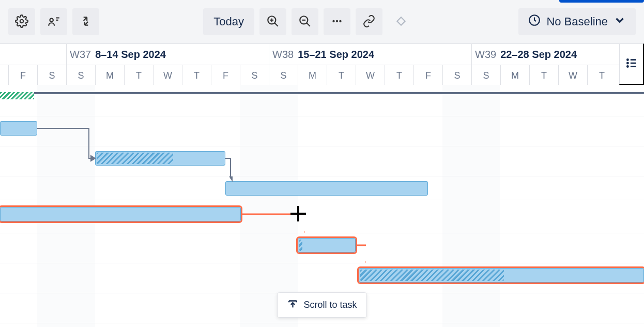  I want to click on gear-icon, so click(22, 22).